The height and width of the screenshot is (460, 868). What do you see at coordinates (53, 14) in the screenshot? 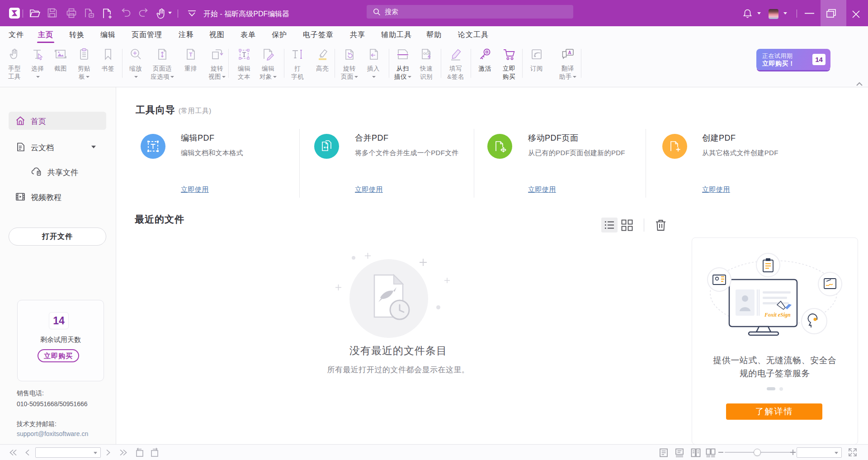
I see `save-icon` at bounding box center [53, 14].